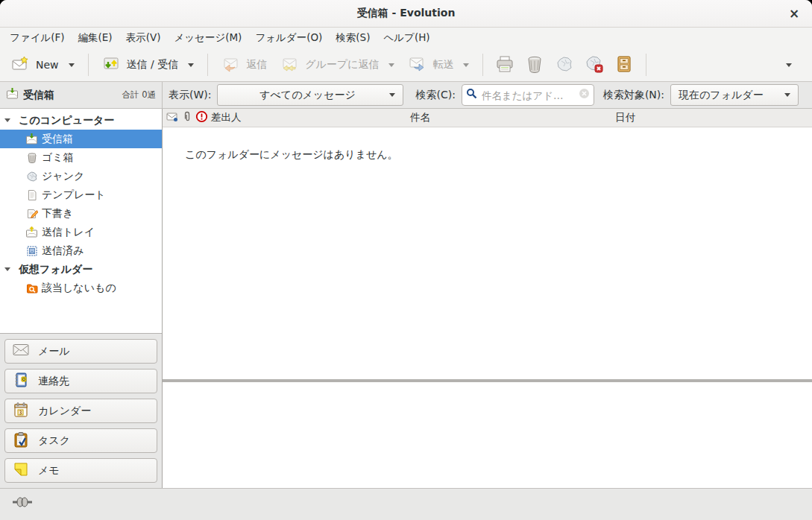  Describe the element at coordinates (230, 66) in the screenshot. I see `reply-icon` at that location.